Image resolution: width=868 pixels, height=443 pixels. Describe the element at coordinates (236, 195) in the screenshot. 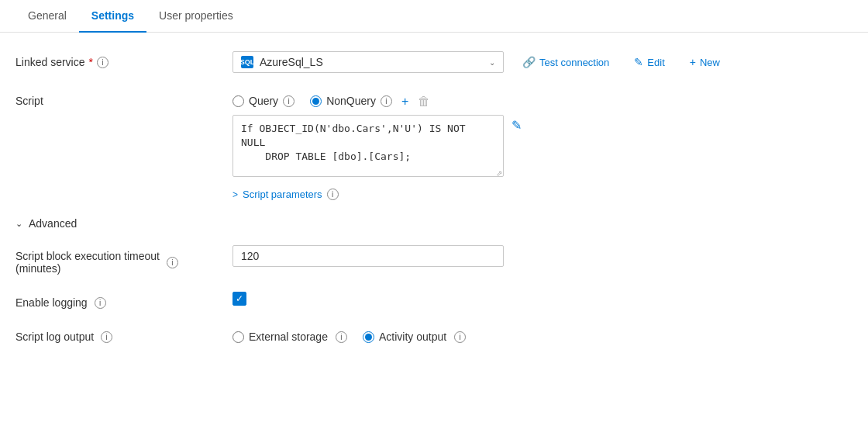

I see `script-params-chevron-icon: >` at that location.